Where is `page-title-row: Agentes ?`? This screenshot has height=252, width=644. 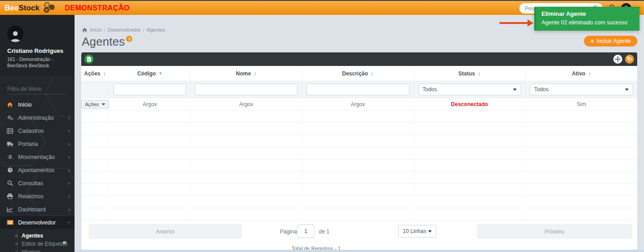
page-title-row: Agentes ? is located at coordinates (107, 42).